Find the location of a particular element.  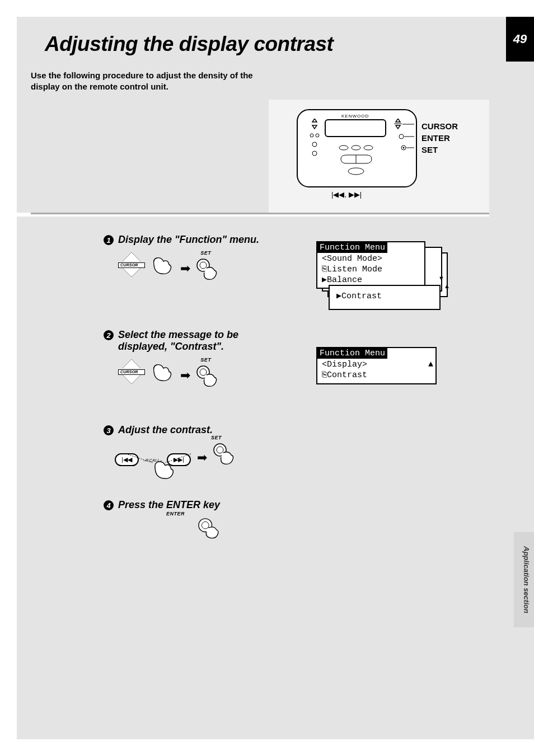

callout-enter: ENTER is located at coordinates (435, 138).